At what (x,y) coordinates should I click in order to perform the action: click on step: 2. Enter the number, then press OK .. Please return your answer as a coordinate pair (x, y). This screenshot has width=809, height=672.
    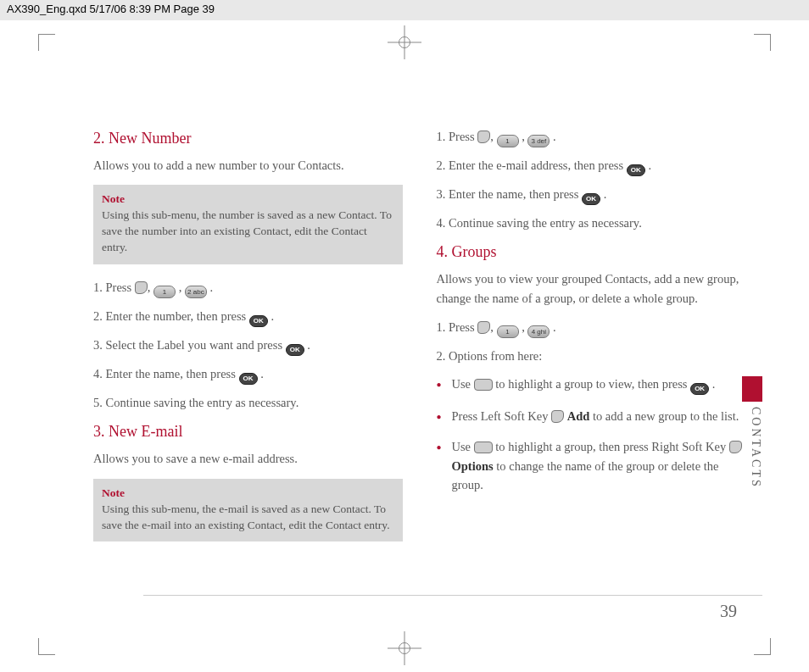
    Looking at the image, I should click on (248, 317).